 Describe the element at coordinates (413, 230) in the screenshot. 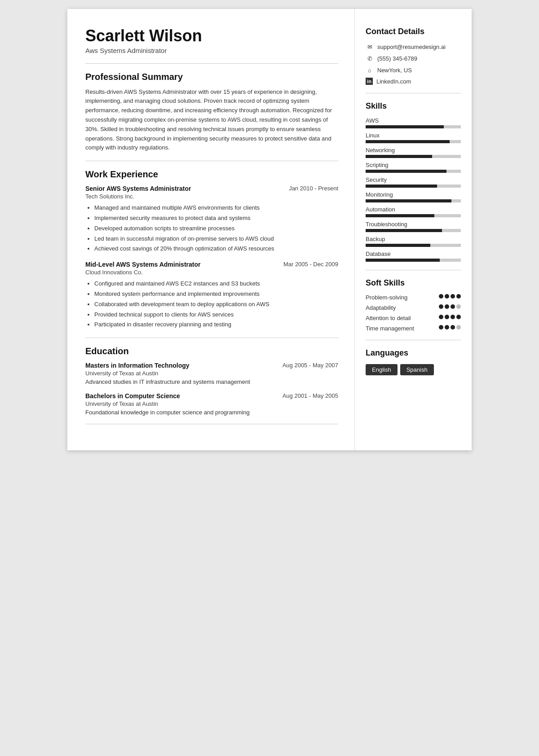

I see `right-column: Contact Details ✉ support@resumedesign.a…` at that location.